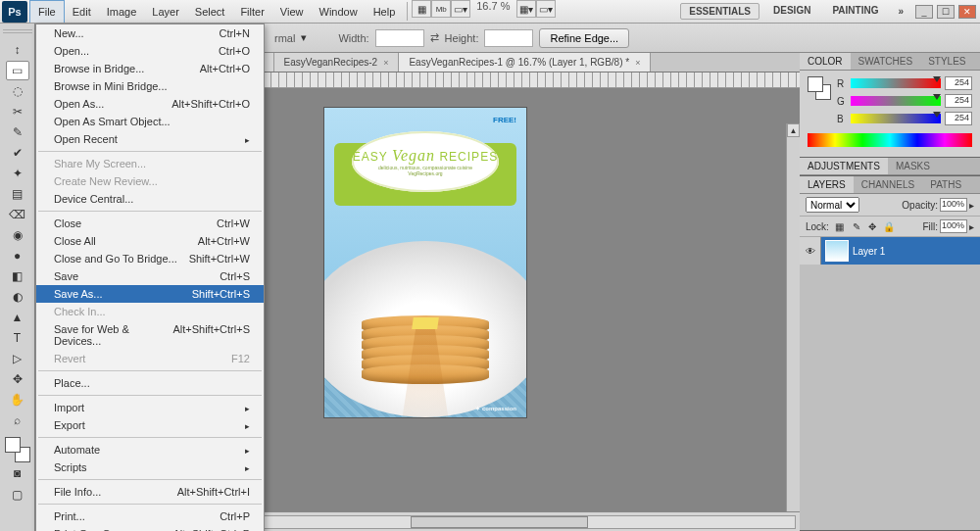 This screenshot has height=531, width=980. What do you see at coordinates (339, 12) in the screenshot?
I see `menu-window: Window` at bounding box center [339, 12].